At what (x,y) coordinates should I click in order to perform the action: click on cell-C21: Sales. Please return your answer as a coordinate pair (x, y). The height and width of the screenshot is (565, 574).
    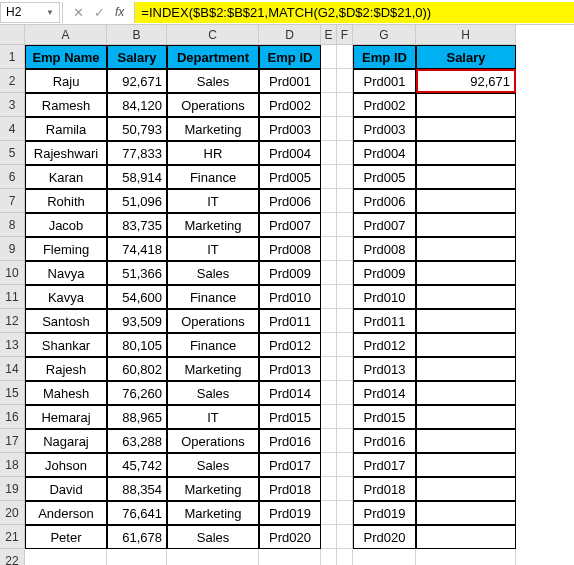
    Looking at the image, I should click on (213, 537).